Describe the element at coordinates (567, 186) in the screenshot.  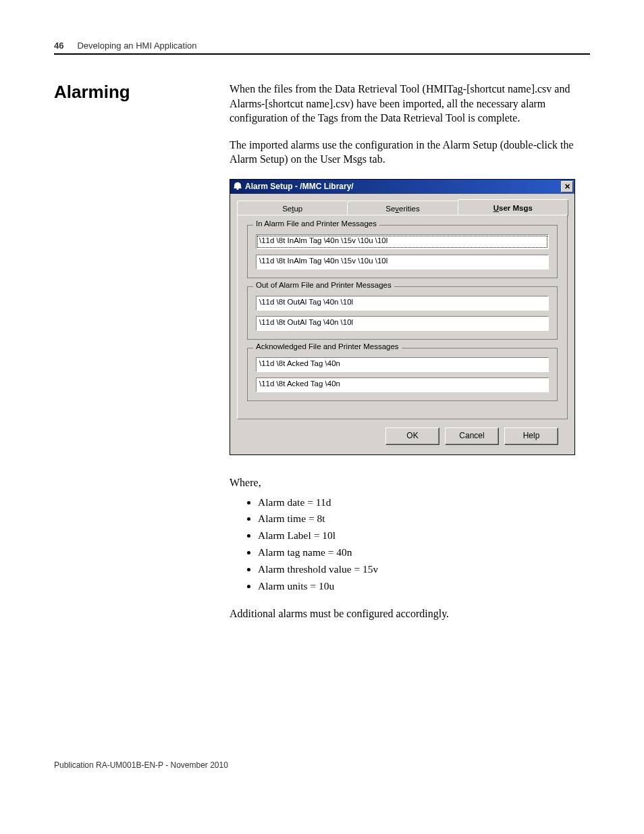
I see `close-button: ✕` at that location.